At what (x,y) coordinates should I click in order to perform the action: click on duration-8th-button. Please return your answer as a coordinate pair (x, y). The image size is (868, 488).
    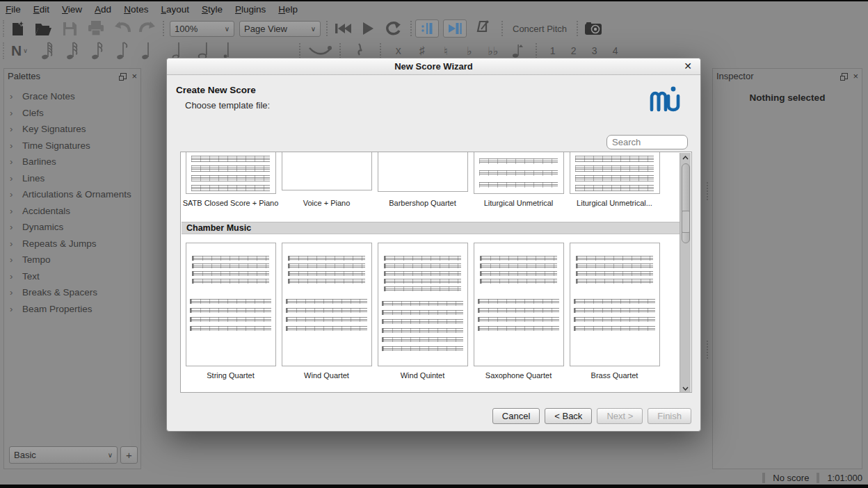
    Looking at the image, I should click on (122, 51).